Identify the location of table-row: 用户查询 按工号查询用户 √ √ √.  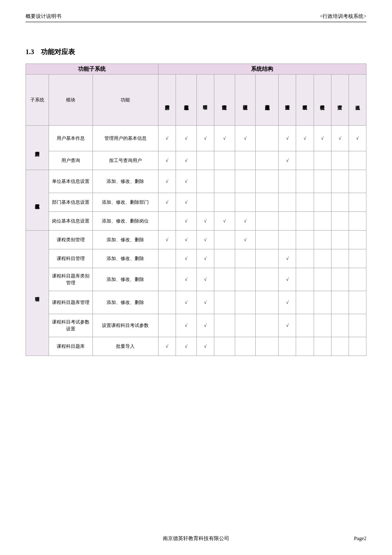
(196, 161).